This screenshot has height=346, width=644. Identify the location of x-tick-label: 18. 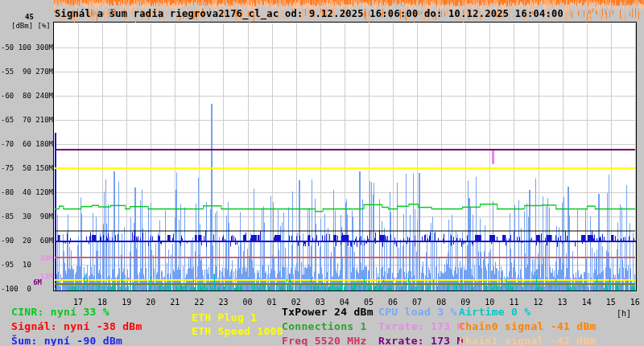
(102, 303).